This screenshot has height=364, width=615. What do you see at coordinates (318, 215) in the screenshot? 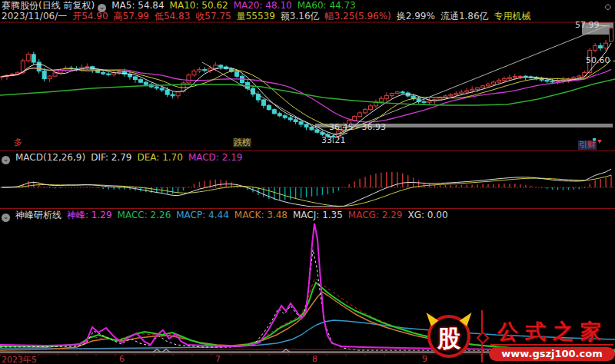
I see `shenfeng-value: MACJ: 1.35` at bounding box center [318, 215].